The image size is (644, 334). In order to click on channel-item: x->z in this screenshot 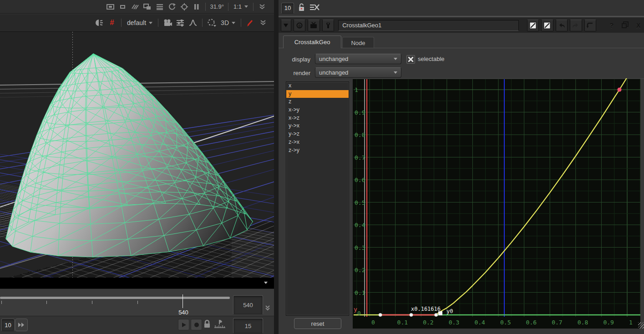, I will do `click(318, 118)`.